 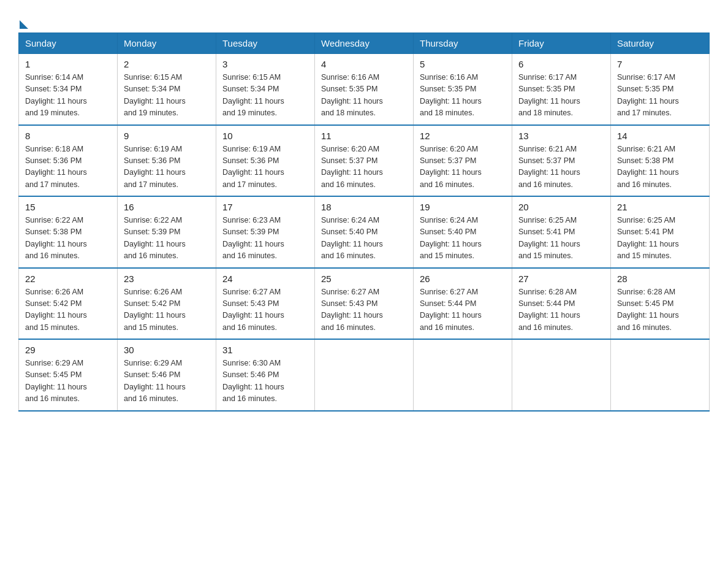 I want to click on calendar-cell: 26 Sunrise: 6:27 AMSunset: 5:44 PMDaylig…, so click(x=463, y=304).